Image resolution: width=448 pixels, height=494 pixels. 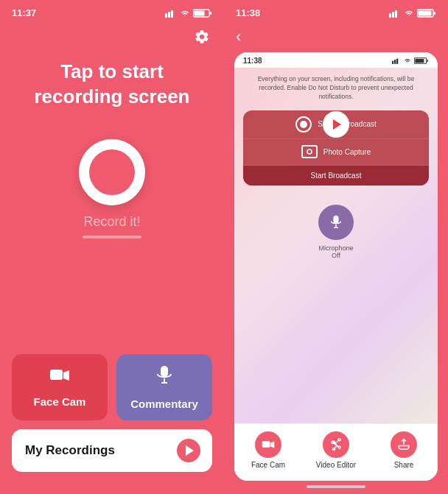 I want to click on play-triangle-icon, so click(x=190, y=451).